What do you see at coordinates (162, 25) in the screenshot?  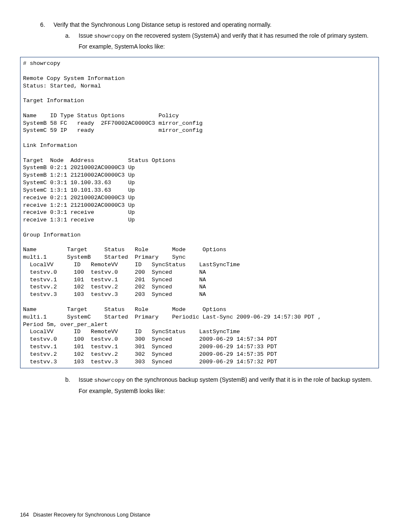 I see `step-text: Verify that the Synchronous Long Distanc…` at bounding box center [162, 25].